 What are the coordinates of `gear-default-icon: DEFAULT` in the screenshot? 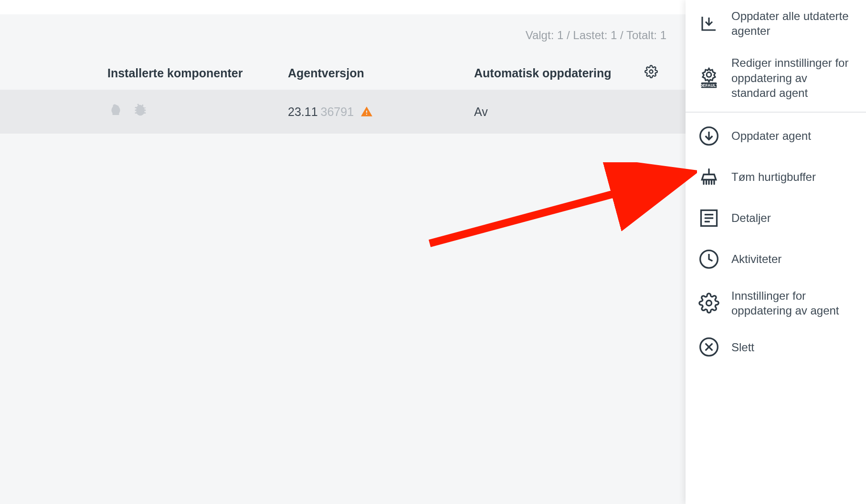 It's located at (709, 78).